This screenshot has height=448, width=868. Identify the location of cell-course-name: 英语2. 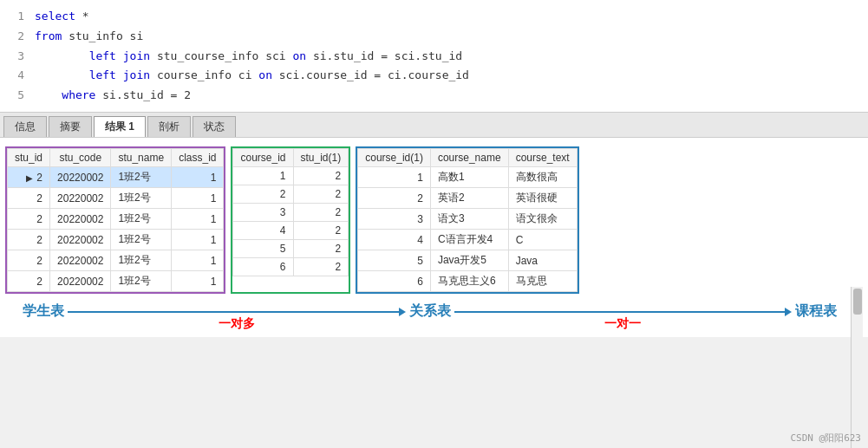
(469, 198).